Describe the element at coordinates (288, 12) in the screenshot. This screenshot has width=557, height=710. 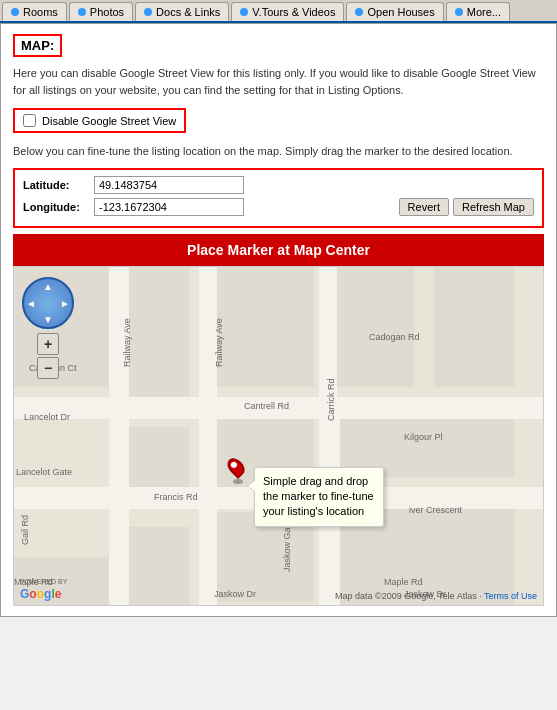
I see `tab-vtours: V.Tours & Videos` at that location.